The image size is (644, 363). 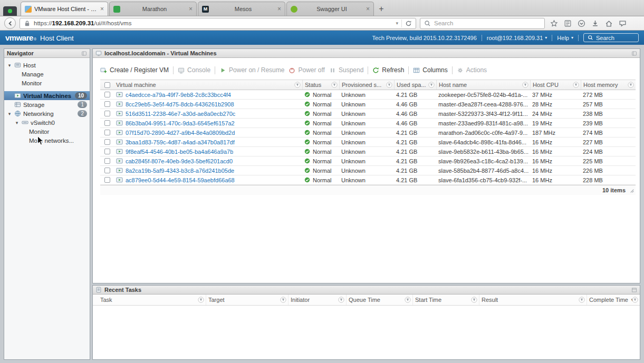 What do you see at coordinates (368, 123) in the screenshot?
I see `table-row: 86b3ba04-9951-470c-9da3-6545ef6157a2Norm…` at bounding box center [368, 123].